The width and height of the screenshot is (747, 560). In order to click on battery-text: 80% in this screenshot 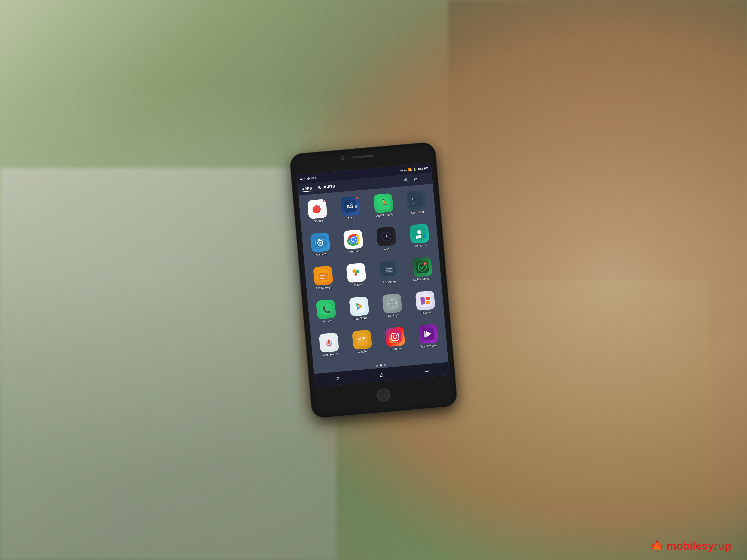, I will do `click(314, 178)`.